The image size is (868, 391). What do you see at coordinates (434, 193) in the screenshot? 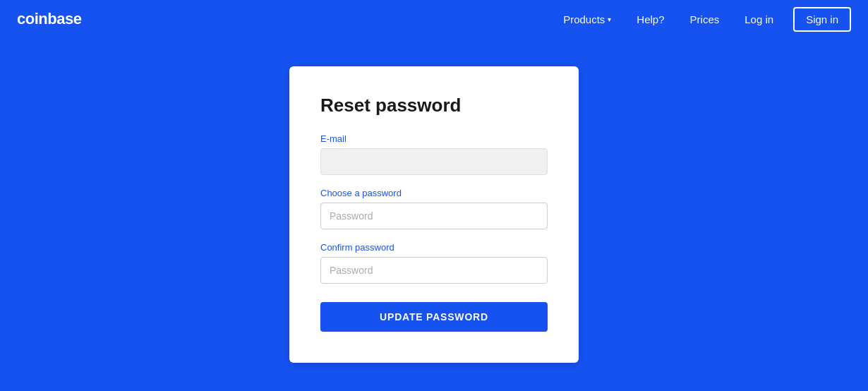
I see `password-label: Choose a password` at bounding box center [434, 193].